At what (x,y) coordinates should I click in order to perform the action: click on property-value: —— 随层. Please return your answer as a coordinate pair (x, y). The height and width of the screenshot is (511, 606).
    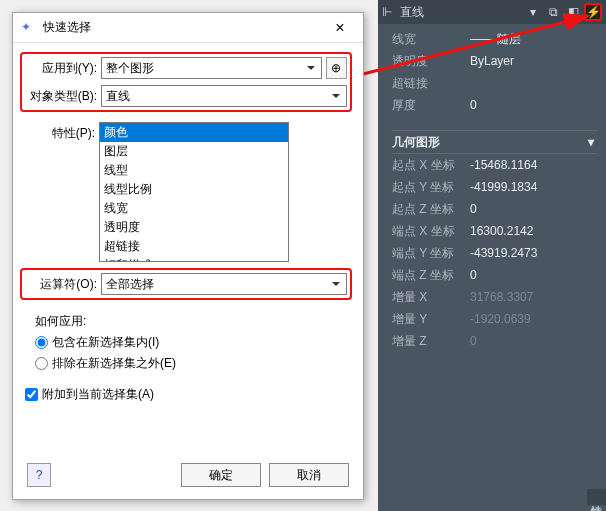
    Looking at the image, I should click on (531, 40).